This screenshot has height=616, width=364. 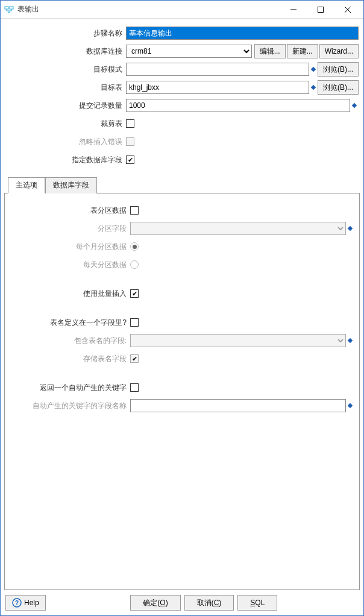 What do you see at coordinates (182, 142) in the screenshot?
I see `row-ignore-insert-err: 忽略插入错误` at bounding box center [182, 142].